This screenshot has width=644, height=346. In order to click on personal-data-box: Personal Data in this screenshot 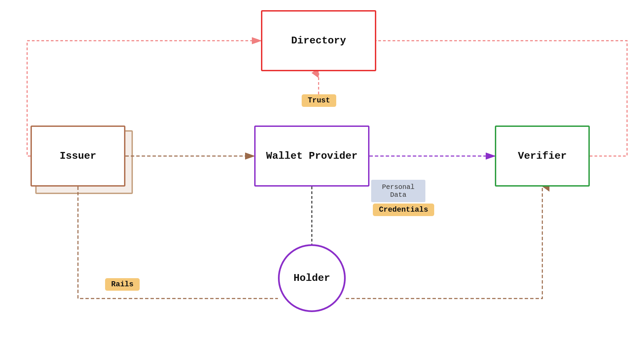, I will do `click(398, 191)`.